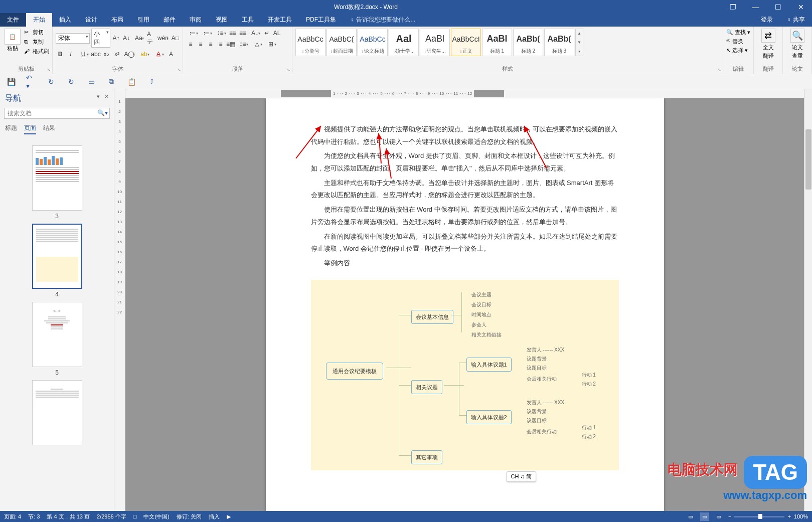  I want to click on style-item-1: AaBbC(↓封面日期, so click(342, 42).